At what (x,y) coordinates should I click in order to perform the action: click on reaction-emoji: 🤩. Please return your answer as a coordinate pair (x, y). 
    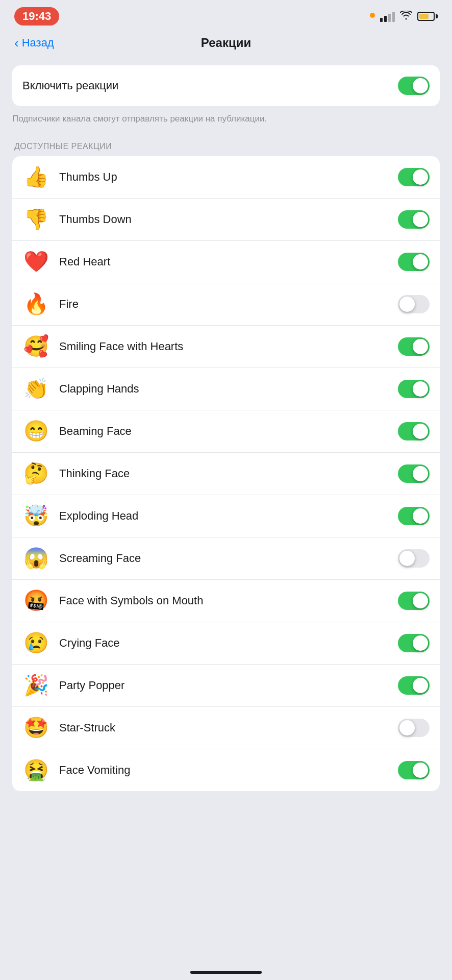
    Looking at the image, I should click on (36, 728).